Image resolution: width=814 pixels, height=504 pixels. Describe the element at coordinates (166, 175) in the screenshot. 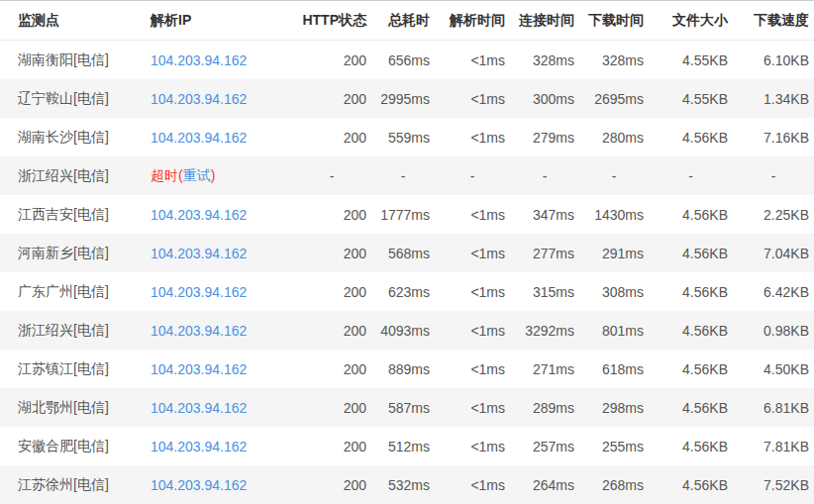

I see `timeout-label: 超时(` at that location.